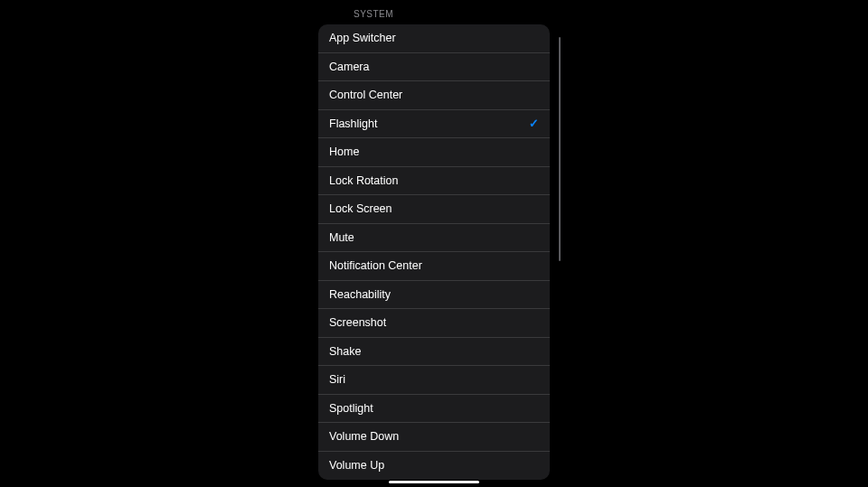 Image resolution: width=868 pixels, height=487 pixels. What do you see at coordinates (363, 38) in the screenshot?
I see `row-label: App Switcher` at bounding box center [363, 38].